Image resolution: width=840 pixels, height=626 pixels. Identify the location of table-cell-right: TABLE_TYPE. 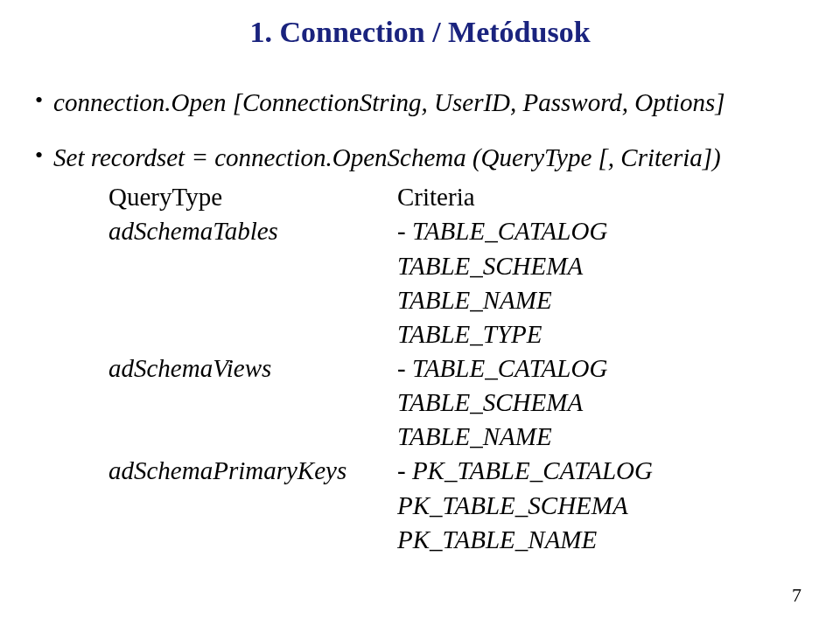
(469, 334).